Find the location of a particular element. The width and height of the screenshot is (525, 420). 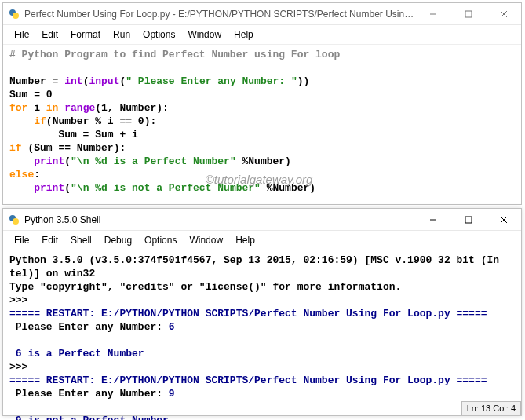

editor-titlebar: Perfect Number Using For Loop.py - E:/PY… is located at coordinates (262, 14).